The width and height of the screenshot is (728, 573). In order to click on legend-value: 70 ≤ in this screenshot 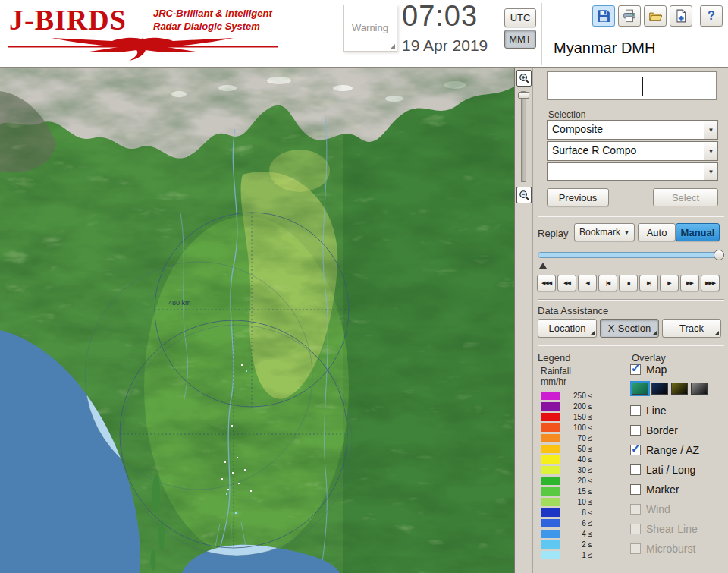, I will do `click(576, 439)`.